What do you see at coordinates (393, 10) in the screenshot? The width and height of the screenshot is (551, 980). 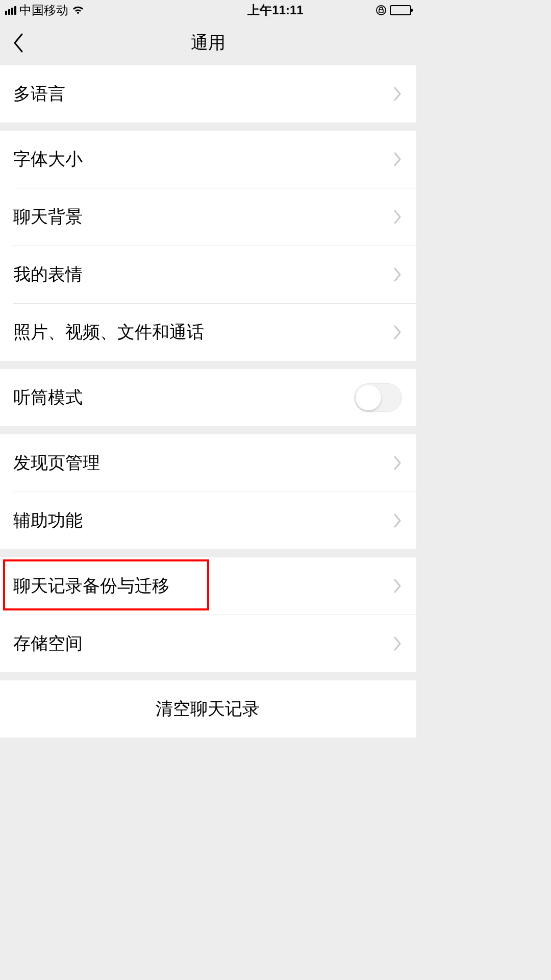 I see `status-right` at bounding box center [393, 10].